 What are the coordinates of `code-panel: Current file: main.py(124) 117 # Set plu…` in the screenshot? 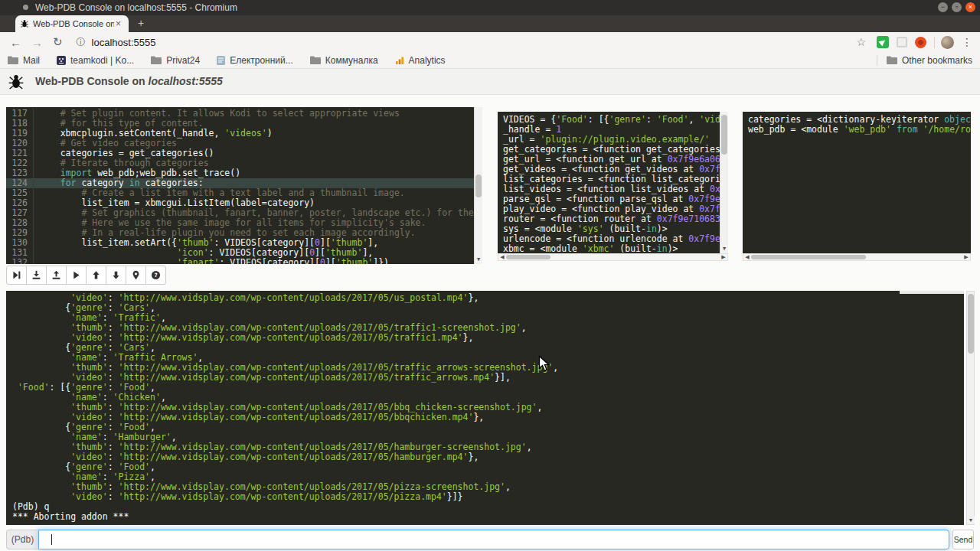 It's located at (244, 185).